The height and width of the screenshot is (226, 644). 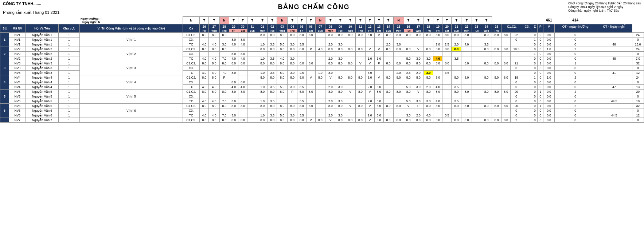 What do you see at coordinates (42, 115) in the screenshot?
I see `hoten-6c: Nguyễn Văn 6` at bounding box center [42, 115].